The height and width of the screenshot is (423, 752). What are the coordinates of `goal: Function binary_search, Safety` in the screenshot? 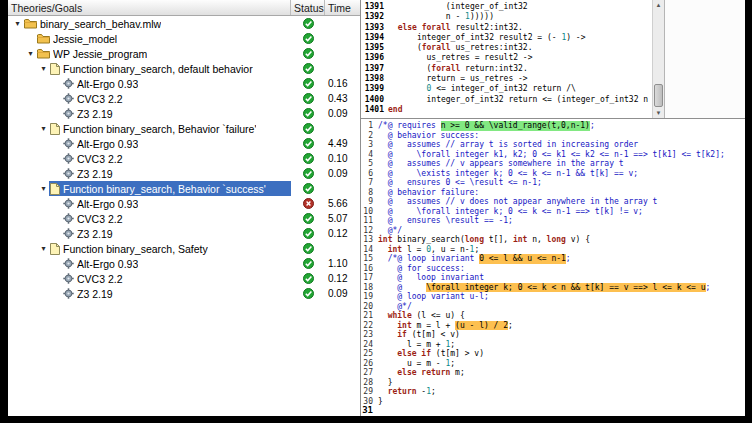 It's located at (170, 248).